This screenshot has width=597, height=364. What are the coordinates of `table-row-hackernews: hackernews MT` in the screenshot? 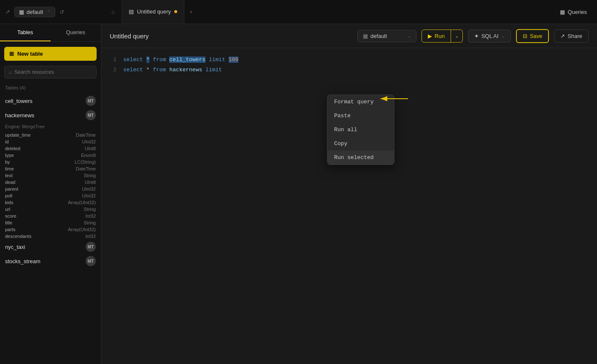 It's located at (51, 115).